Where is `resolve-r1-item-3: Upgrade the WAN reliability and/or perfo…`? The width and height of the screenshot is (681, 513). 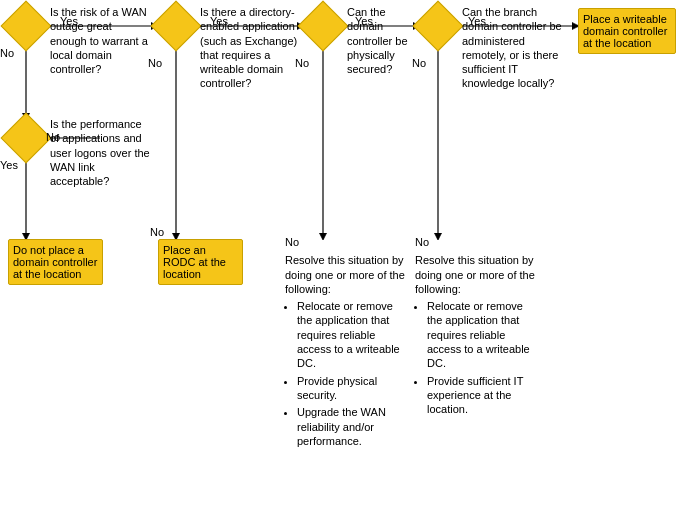 resolve-r1-item-3: Upgrade the WAN reliability and/or perfo… is located at coordinates (354, 426).